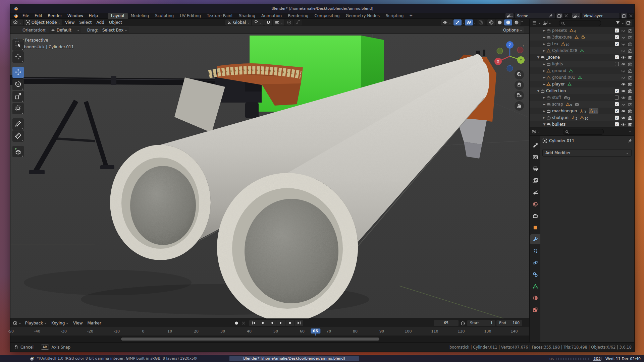 The width and height of the screenshot is (644, 362). Describe the element at coordinates (481, 22) in the screenshot. I see `xray-toggle` at that location.